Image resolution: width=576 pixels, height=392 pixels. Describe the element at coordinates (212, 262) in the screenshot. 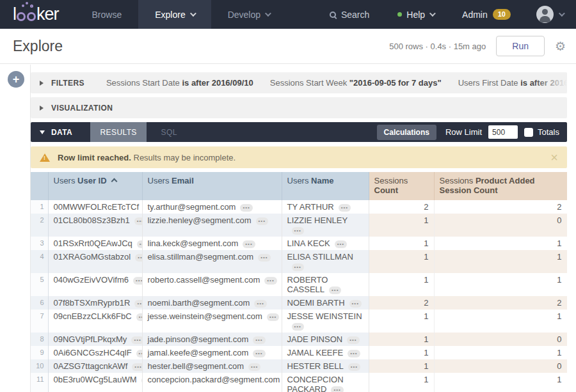

I see `cell-email: elisa.stillman@segment.com•••` at that location.